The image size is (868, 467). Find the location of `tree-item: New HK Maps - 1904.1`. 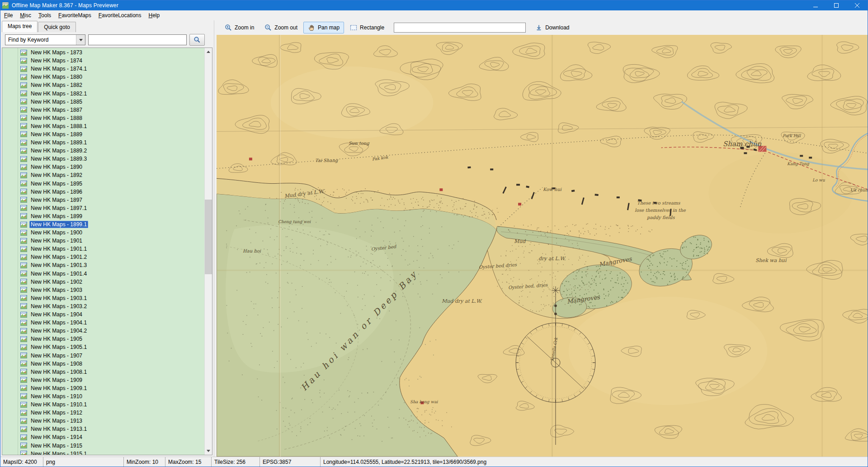

tree-item: New HK Maps - 1904.1 is located at coordinates (112, 323).